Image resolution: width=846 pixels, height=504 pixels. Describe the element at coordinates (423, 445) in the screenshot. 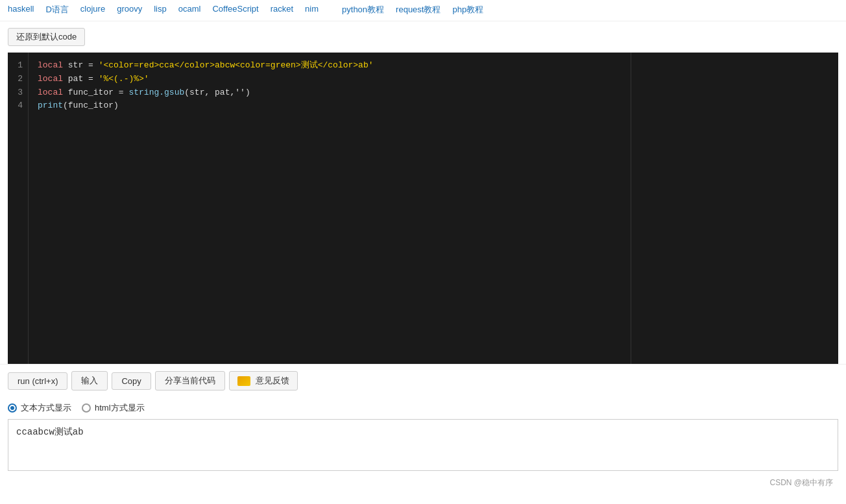

I see `output-area: ccaabcw测试ab` at that location.